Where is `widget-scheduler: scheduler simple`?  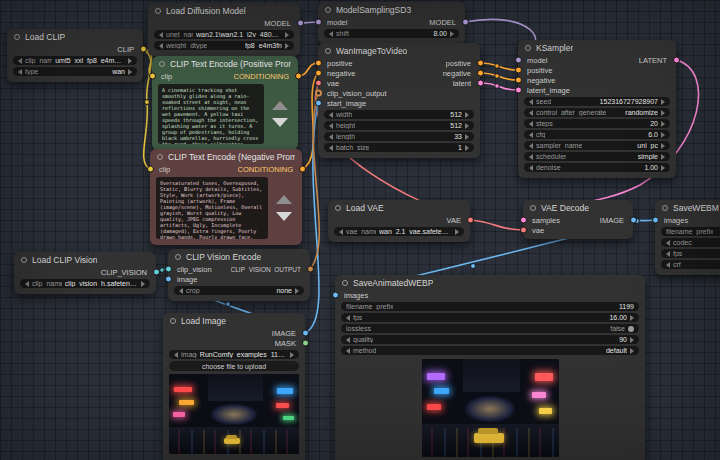 widget-scheduler: scheduler simple is located at coordinates (597, 156).